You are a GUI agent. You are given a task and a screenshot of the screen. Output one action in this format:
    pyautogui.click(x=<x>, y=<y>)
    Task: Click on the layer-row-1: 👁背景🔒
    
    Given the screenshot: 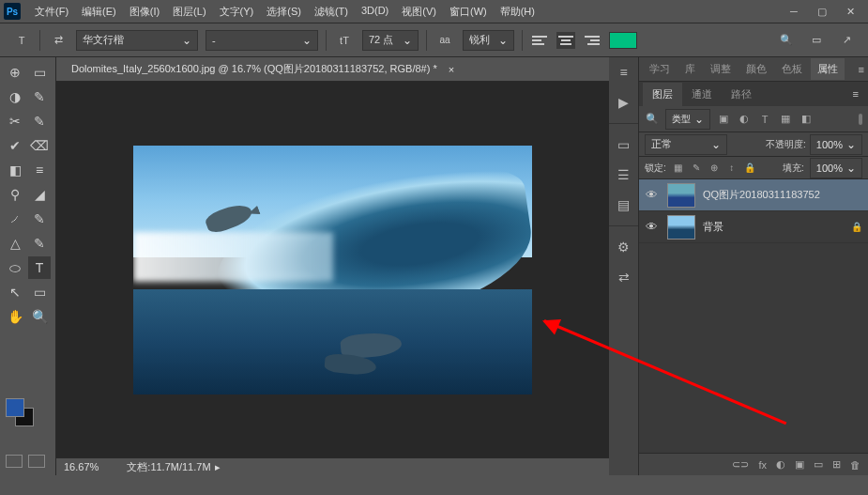 What is the action you would take?
    pyautogui.click(x=754, y=227)
    